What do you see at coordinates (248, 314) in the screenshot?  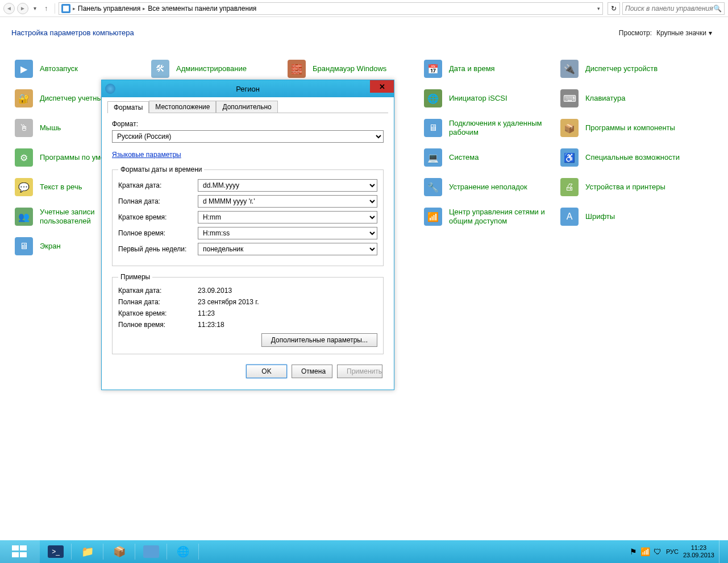 I see `examples-group: Примеры Краткая дата:23.09.2013 Полная д…` at bounding box center [248, 314].